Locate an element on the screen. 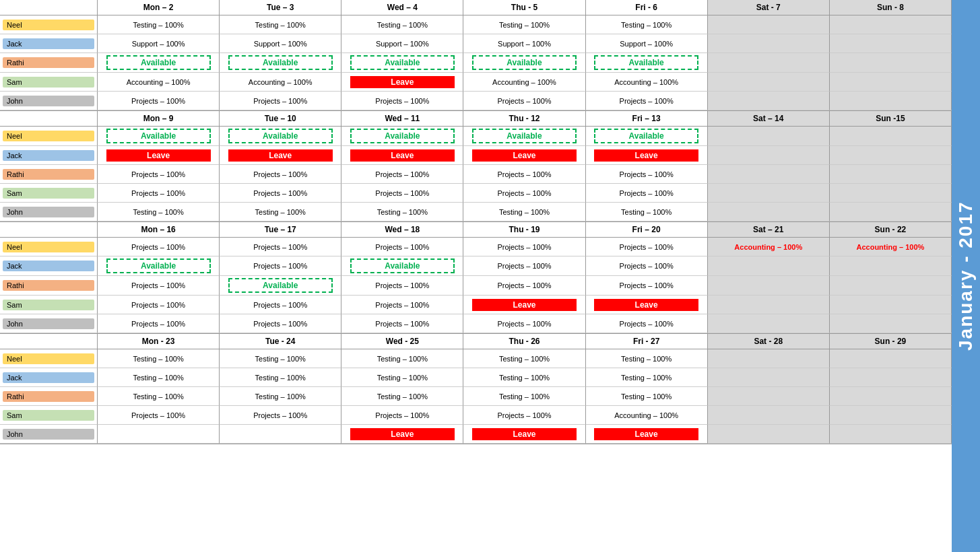  name-label-john: John is located at coordinates (48, 212).